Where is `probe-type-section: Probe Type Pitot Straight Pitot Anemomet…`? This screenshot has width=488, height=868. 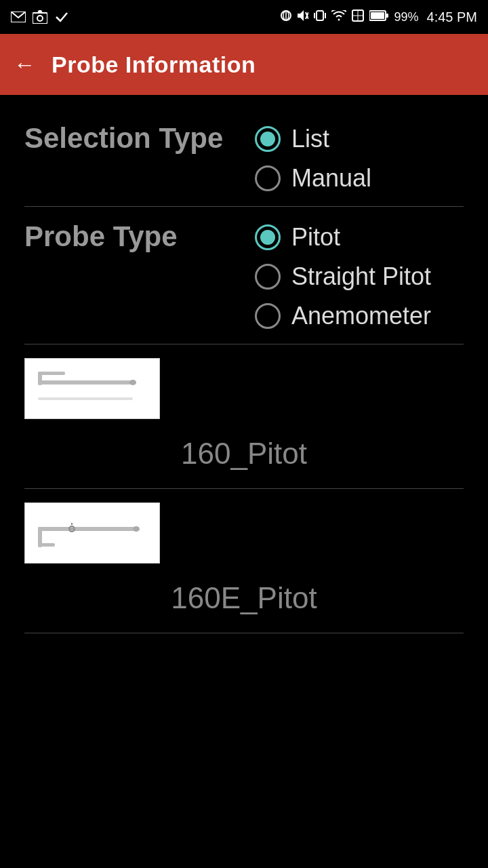 probe-type-section: Probe Type Pitot Straight Pitot Anemomet… is located at coordinates (244, 275).